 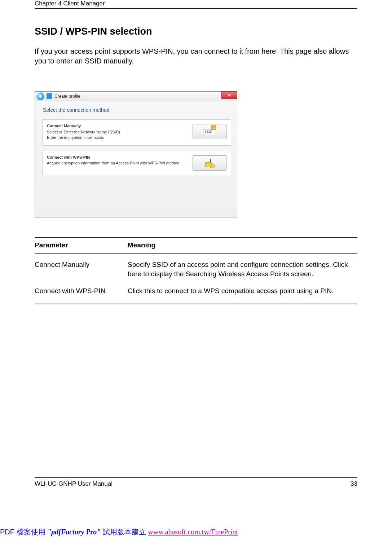 I want to click on create-profile-window: Create profile ✕ Select the connection m…, so click(x=136, y=154).